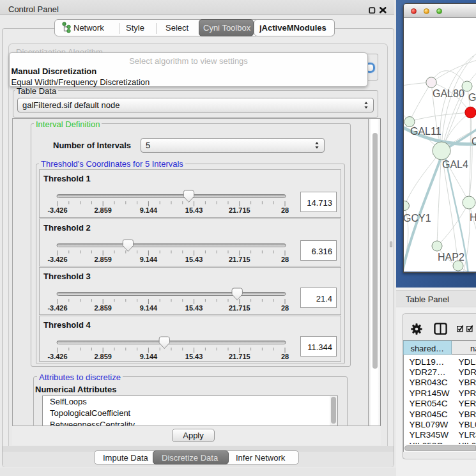 The height and width of the screenshot is (476, 476). Describe the element at coordinates (472, 97) in the screenshot. I see `svg-text: GA` at that location.